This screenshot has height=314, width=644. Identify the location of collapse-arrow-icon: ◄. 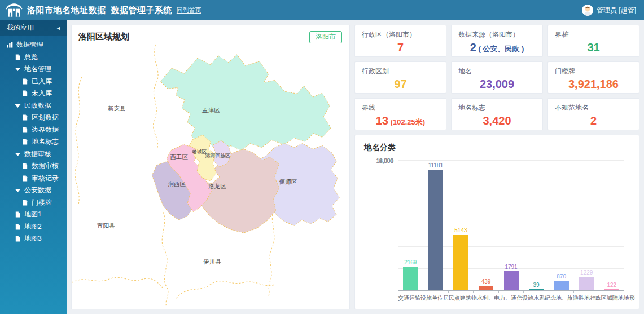
(59, 28).